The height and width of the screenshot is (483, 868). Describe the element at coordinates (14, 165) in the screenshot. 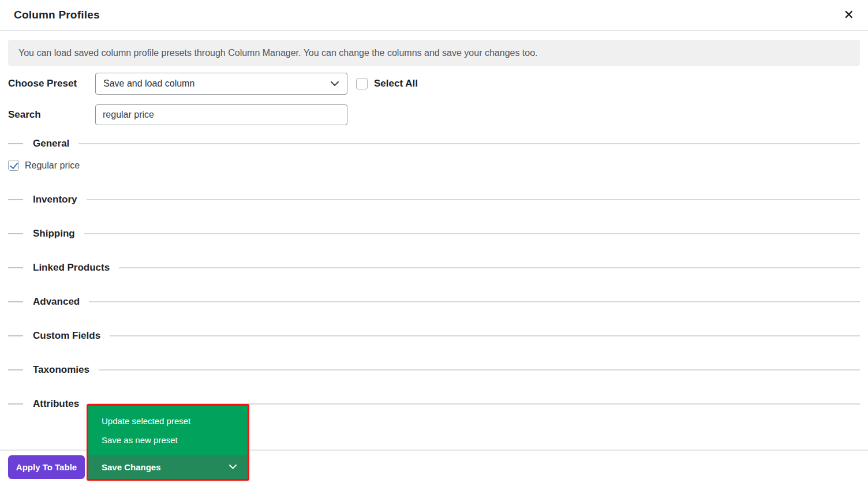

I see `checkbox-checked-icon` at that location.